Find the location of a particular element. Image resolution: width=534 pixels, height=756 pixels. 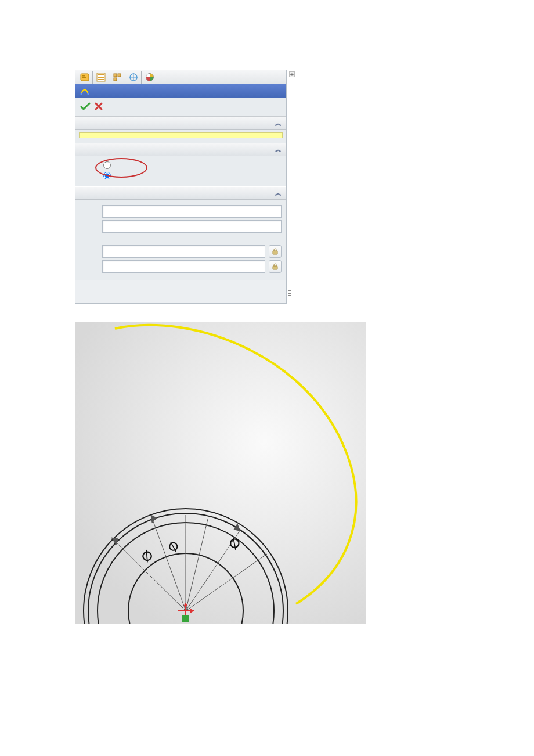

manager-tabs is located at coordinates (181, 77).